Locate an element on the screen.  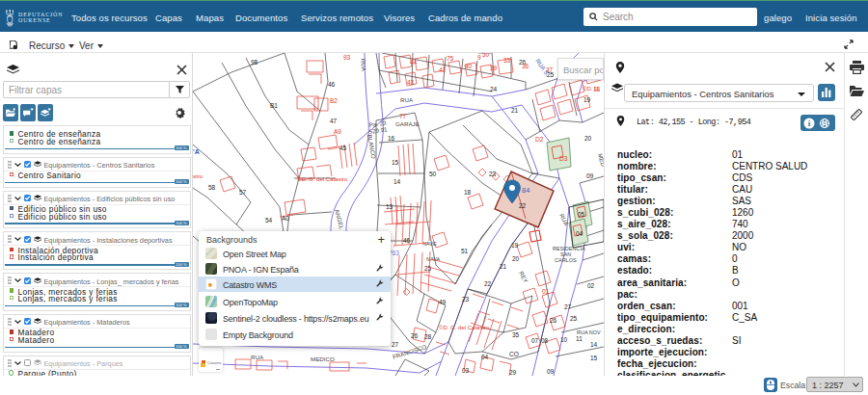
svg-text: 43 is located at coordinates (411, 83).